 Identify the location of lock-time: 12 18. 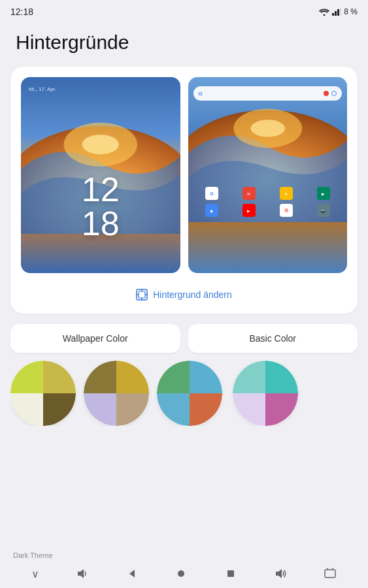
(101, 206).